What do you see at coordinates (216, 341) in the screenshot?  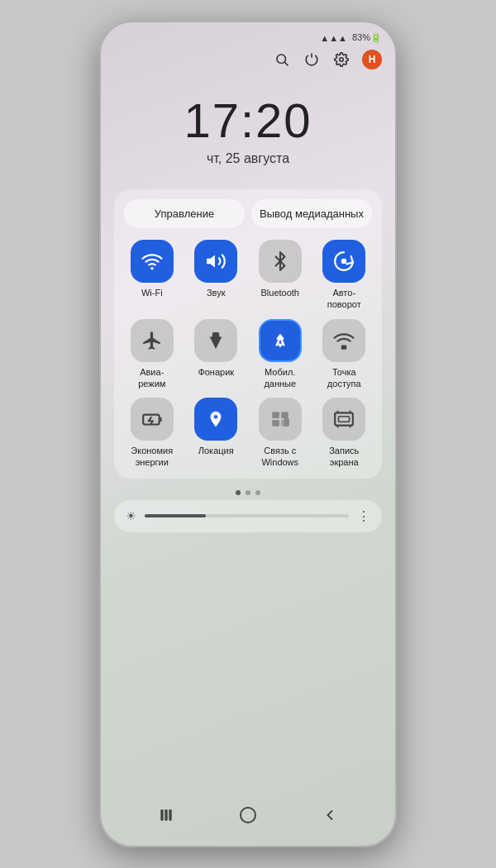 I see `flashlight-icon` at bounding box center [216, 341].